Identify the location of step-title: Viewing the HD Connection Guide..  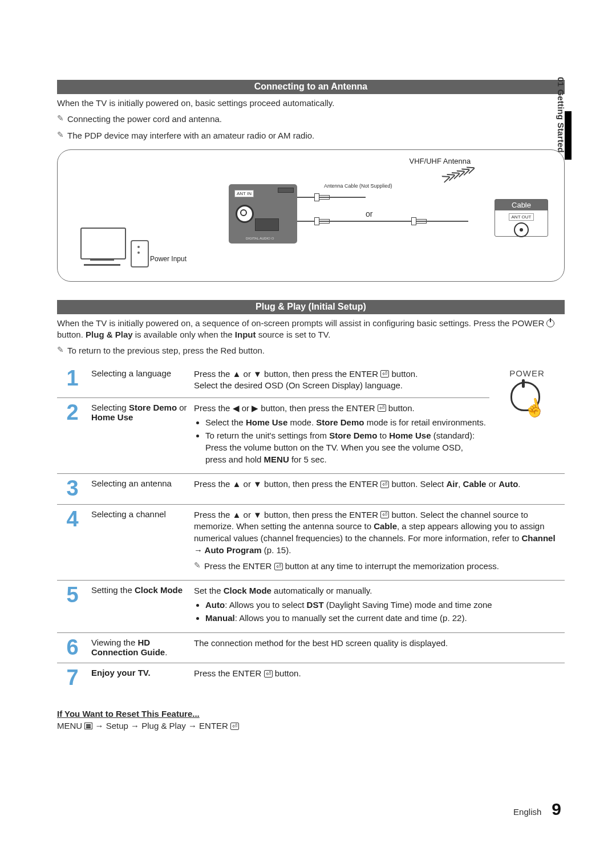
(139, 648).